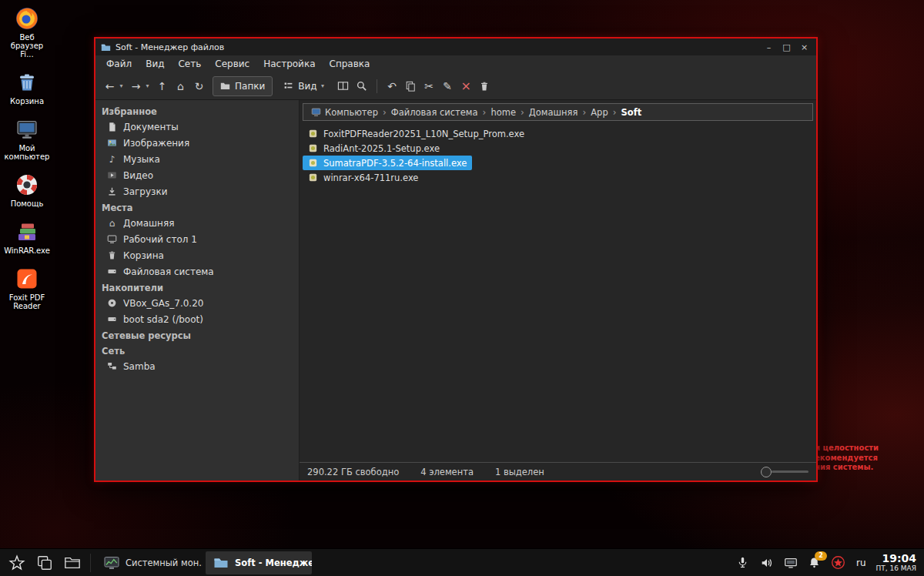 Image resolution: width=924 pixels, height=576 pixels. I want to click on minimize-button: –, so click(768, 48).